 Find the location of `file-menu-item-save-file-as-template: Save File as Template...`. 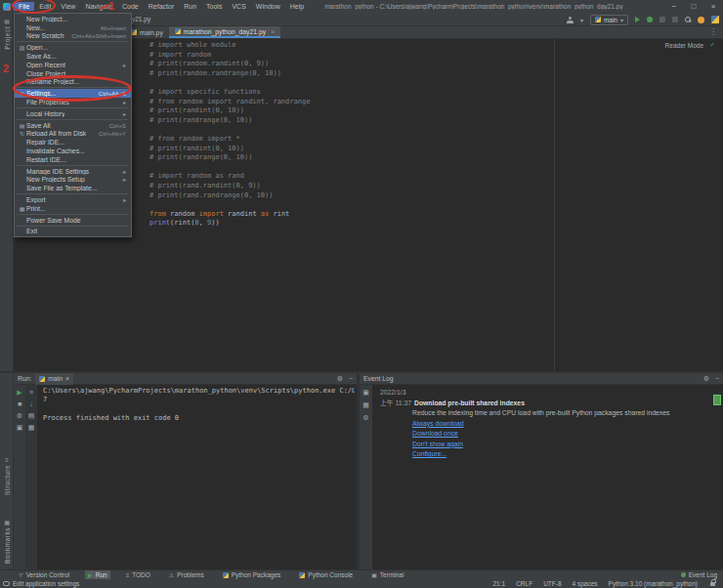

file-menu-item-save-file-as-template: Save File as Template... is located at coordinates (72, 188).